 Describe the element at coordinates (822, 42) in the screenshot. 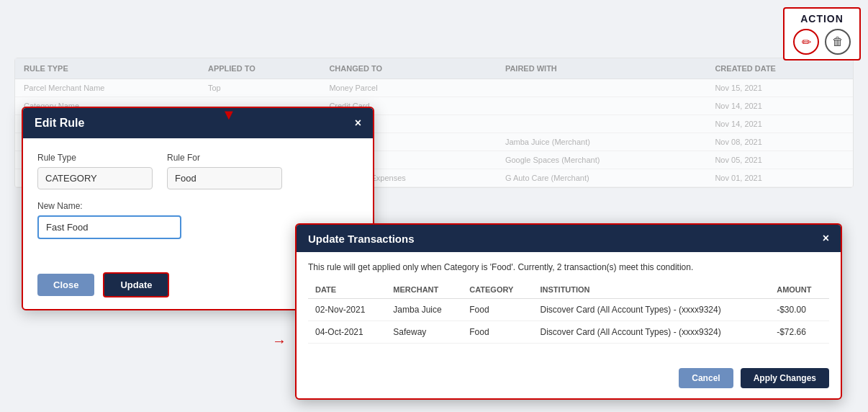

I see `action-icons: ✏ 🗑` at that location.